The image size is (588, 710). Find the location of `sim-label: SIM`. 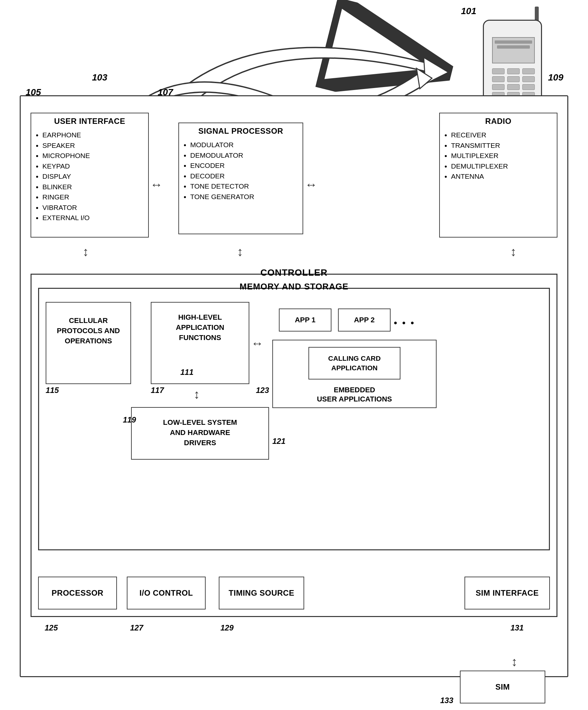

sim-label: SIM is located at coordinates (502, 687).